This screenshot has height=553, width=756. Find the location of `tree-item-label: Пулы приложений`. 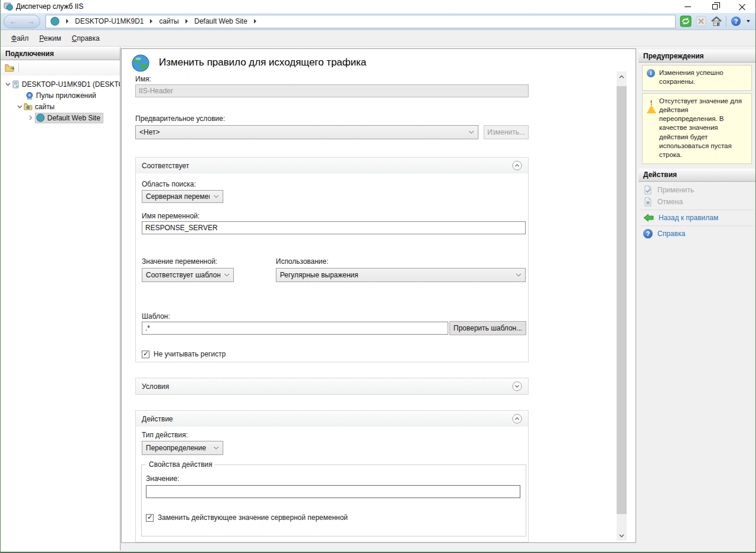

tree-item-label: Пулы приложений is located at coordinates (66, 96).